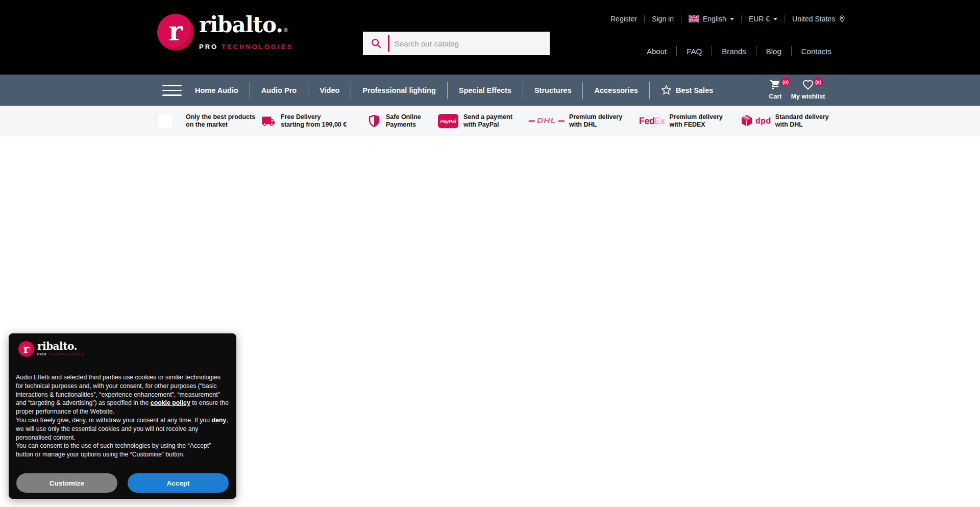 This screenshot has height=507, width=980. Describe the element at coordinates (481, 125) in the screenshot. I see `benefit-line2: with PayPal` at that location.